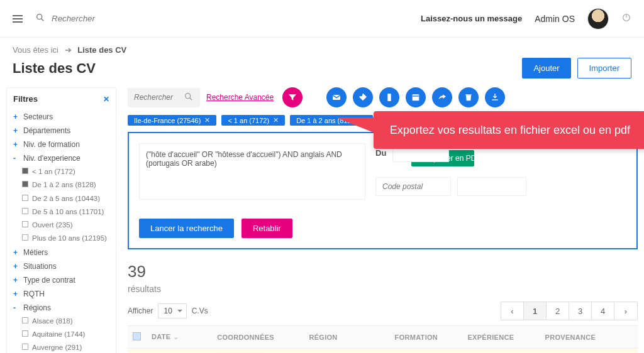 The width and height of the screenshot is (644, 353). What do you see at coordinates (62, 308) in the screenshot?
I see `filter-item: Régions` at bounding box center [62, 308].